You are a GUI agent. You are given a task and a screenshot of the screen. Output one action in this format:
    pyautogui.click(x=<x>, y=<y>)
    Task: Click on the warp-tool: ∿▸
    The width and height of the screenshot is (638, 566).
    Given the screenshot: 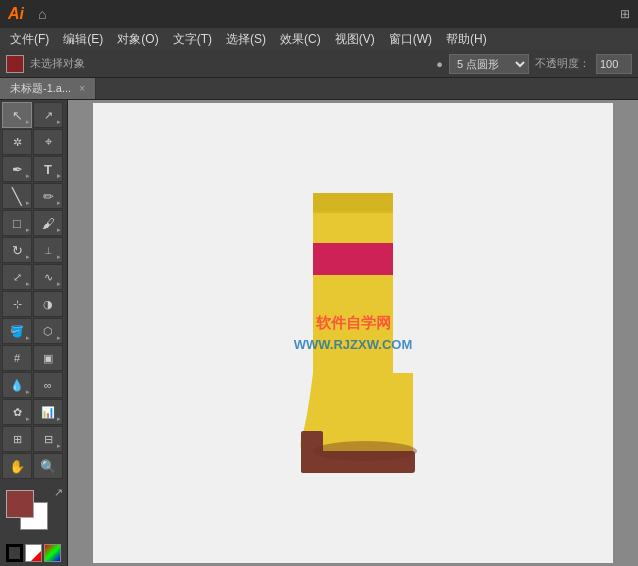 What is the action you would take?
    pyautogui.click(x=48, y=277)
    